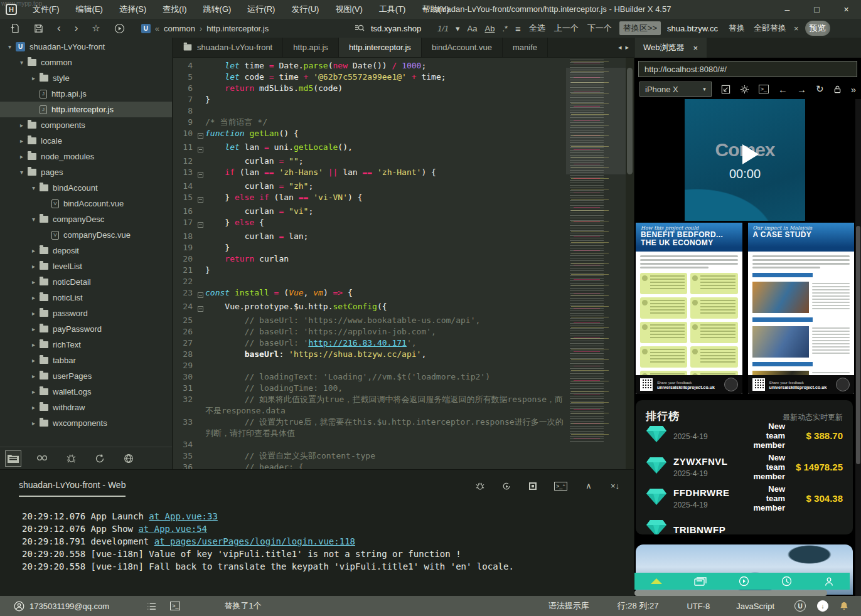 The width and height of the screenshot is (861, 616). Describe the element at coordinates (823, 606) in the screenshot. I see `download-icon: ↓` at that location.